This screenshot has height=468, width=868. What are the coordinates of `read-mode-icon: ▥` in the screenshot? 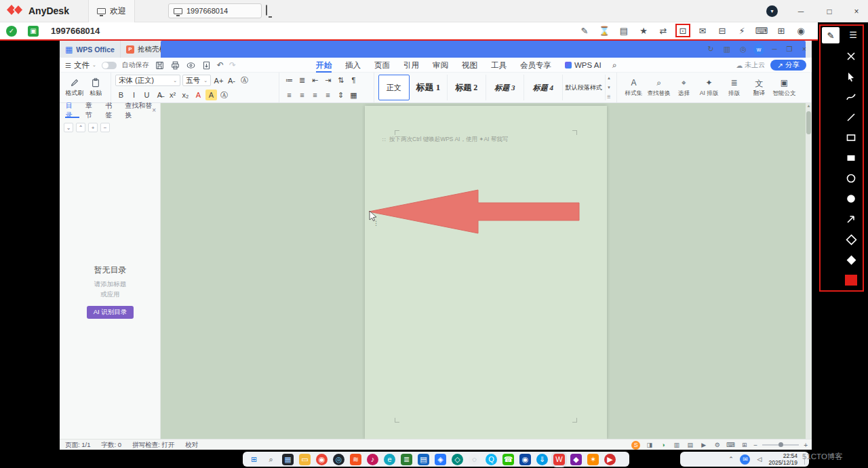 It's located at (677, 445).